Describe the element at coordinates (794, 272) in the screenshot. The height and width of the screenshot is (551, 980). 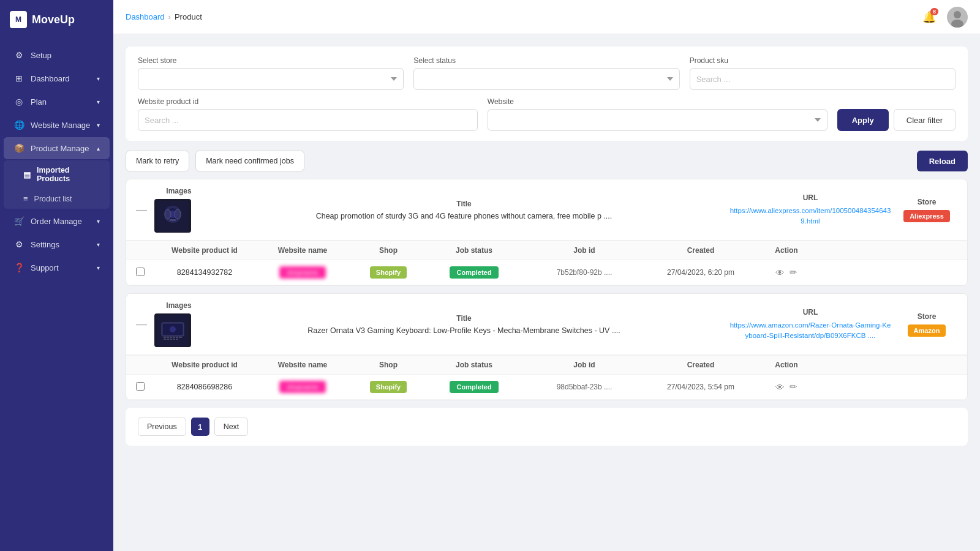
I see `edit-icon: ✏` at that location.